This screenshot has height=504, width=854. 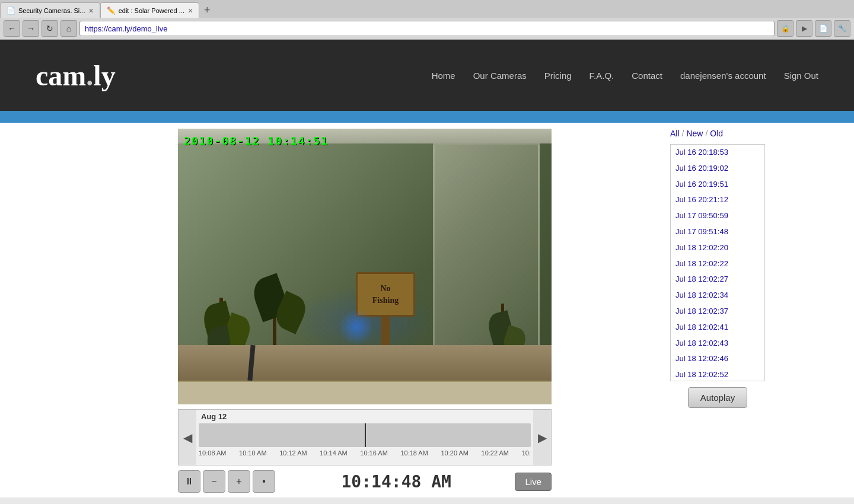 I want to click on timeline-body: Aug 12 10:08 AM 10:10 AM 10:12 AM 10:14 …, so click(x=365, y=438).